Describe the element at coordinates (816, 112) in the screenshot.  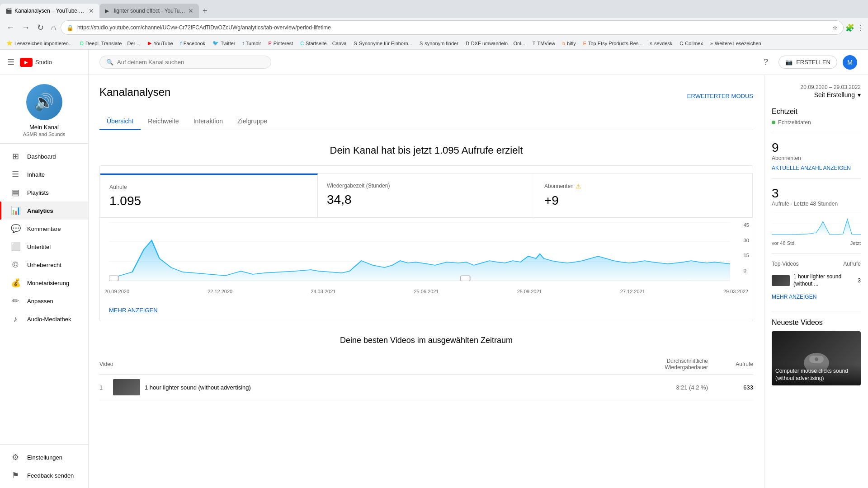
I see `realtime-title: Echtzeit` at that location.